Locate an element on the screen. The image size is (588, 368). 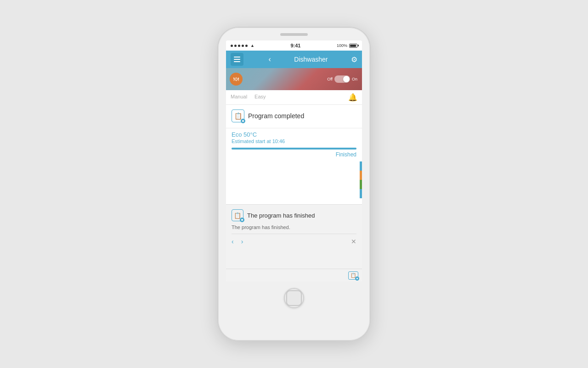
notification-panel: 📋 The program has finished The program h… is located at coordinates (294, 236).